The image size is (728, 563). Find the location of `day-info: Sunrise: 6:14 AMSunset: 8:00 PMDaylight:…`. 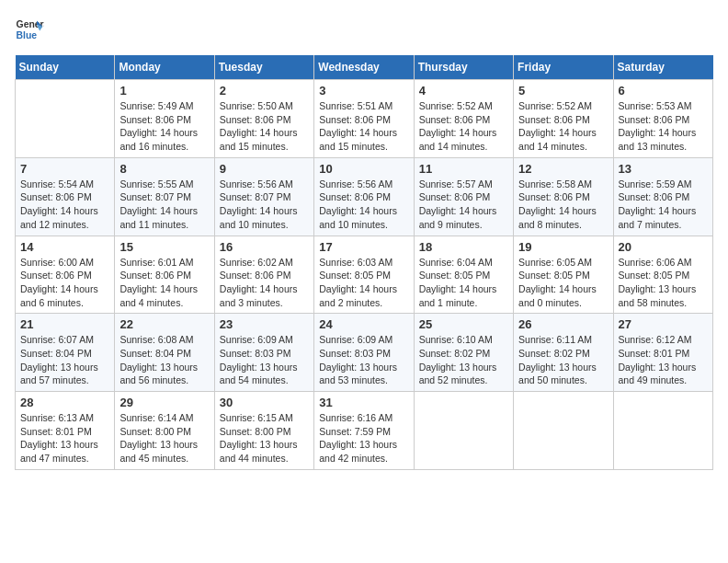

day-info: Sunrise: 6:14 AMSunset: 8:00 PMDaylight:… is located at coordinates (164, 438).